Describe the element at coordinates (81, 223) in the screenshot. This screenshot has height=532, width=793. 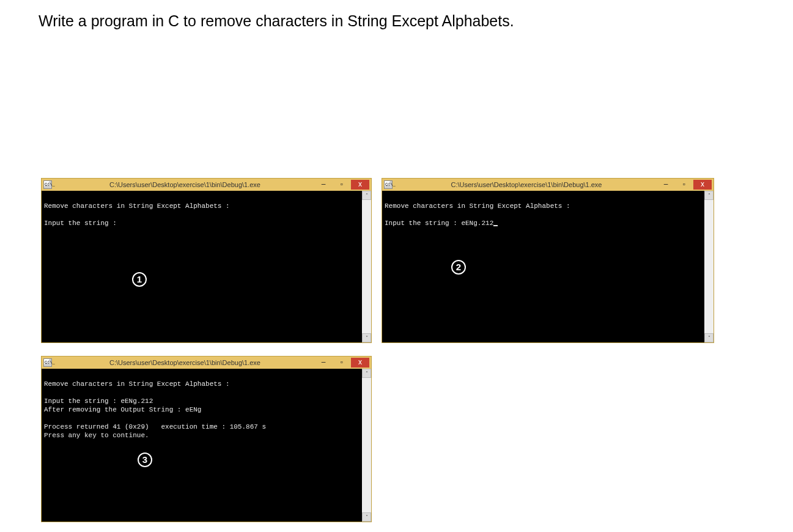
I see `output-line: Input the string :` at that location.